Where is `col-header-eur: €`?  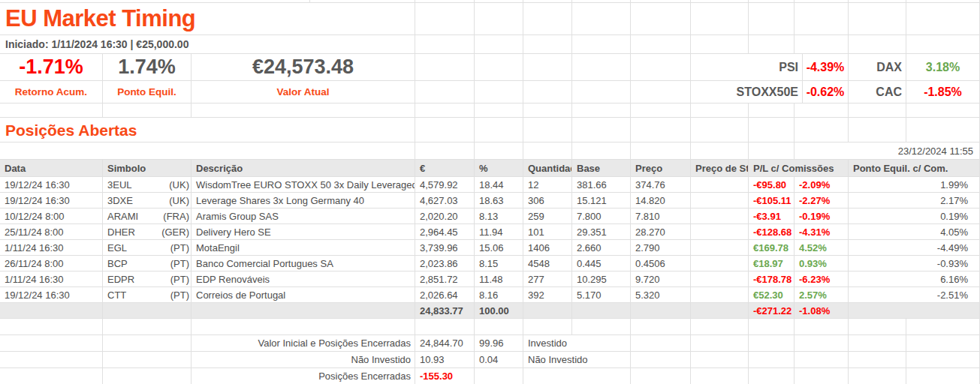
col-header-eur: € is located at coordinates (445, 168).